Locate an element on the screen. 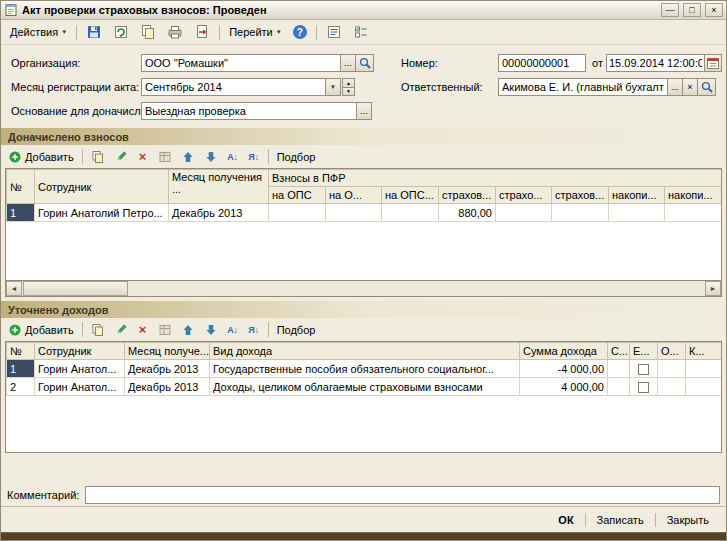  description-button is located at coordinates (334, 32).